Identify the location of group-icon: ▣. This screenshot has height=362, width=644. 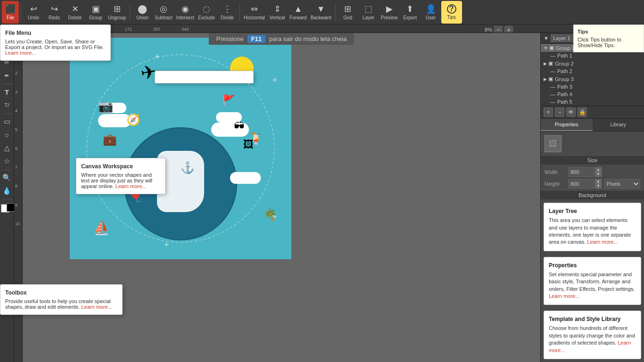
(96, 9).